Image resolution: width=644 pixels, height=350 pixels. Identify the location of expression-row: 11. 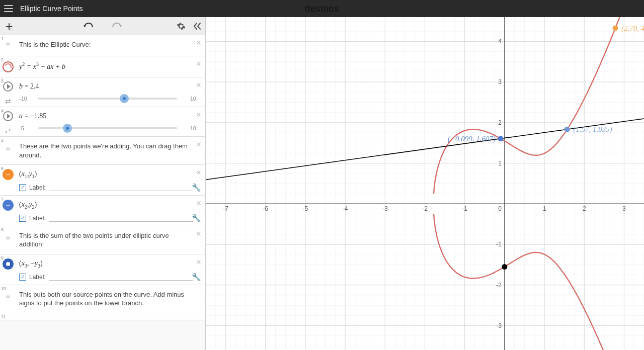
(103, 317).